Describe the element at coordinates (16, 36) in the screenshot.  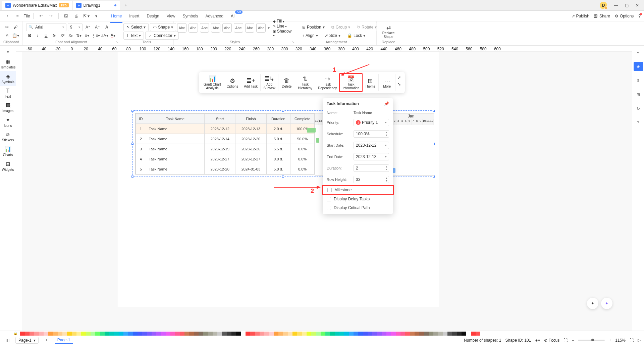
I see `paste-button: 📋▾` at that location.